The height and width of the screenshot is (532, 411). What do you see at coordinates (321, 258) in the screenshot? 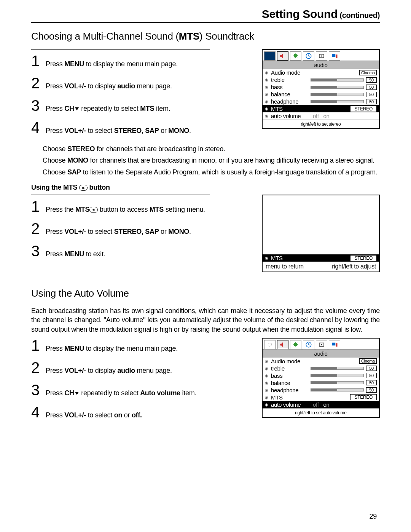
I see `osd-simple-mts-row: ◉MTSSTEREO` at bounding box center [321, 258].